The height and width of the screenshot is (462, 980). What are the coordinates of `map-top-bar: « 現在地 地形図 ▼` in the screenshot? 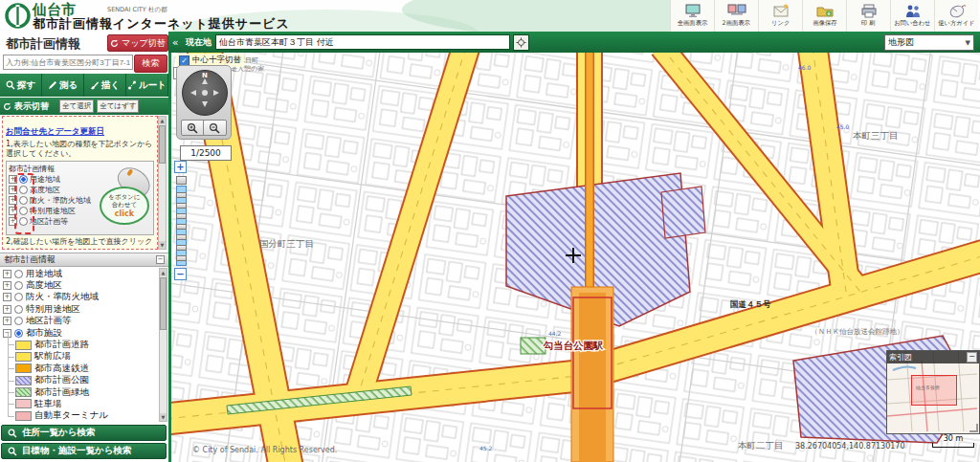 It's located at (574, 42).